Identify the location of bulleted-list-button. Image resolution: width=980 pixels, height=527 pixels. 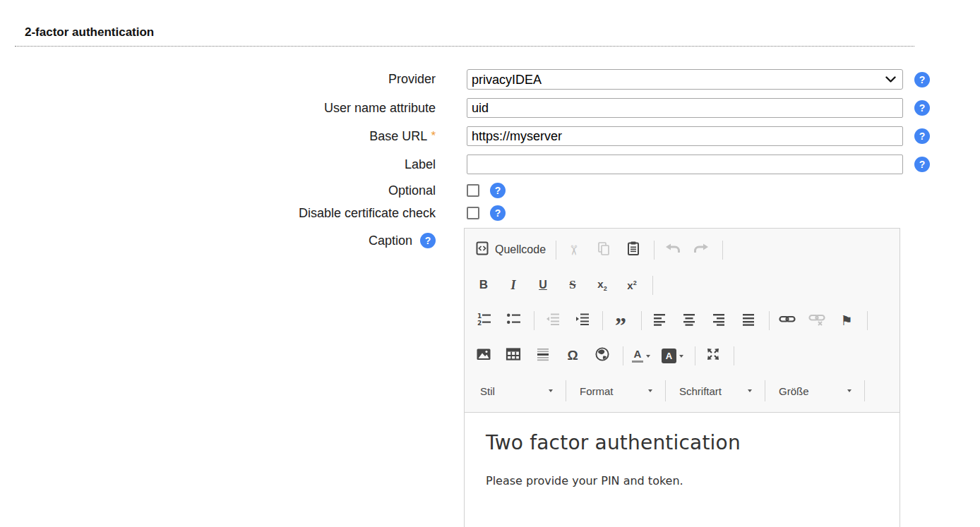
(513, 320).